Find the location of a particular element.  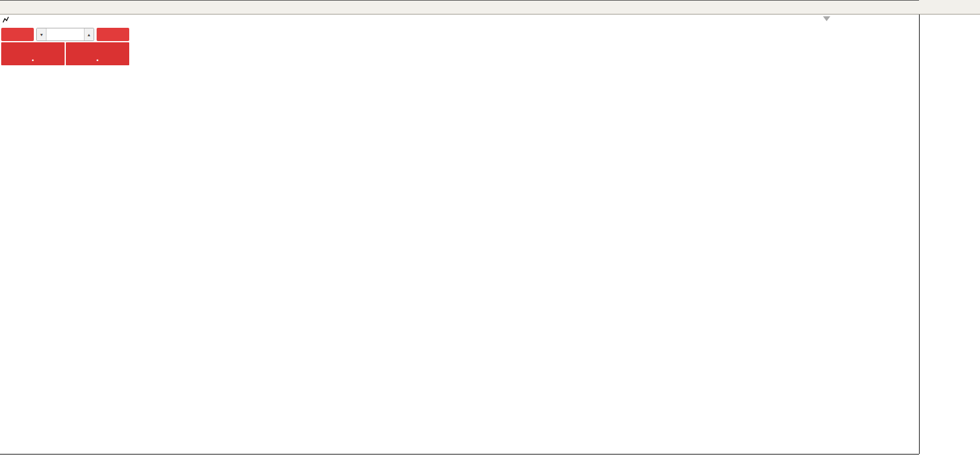

volume-stepper: ▼ ▲ is located at coordinates (65, 34).